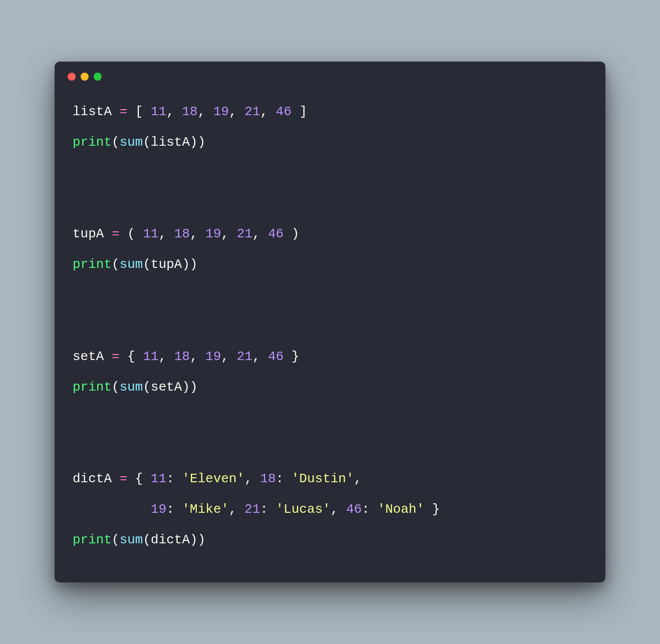 The height and width of the screenshot is (644, 660). What do you see at coordinates (85, 77) in the screenshot?
I see `minimize-icon` at bounding box center [85, 77].